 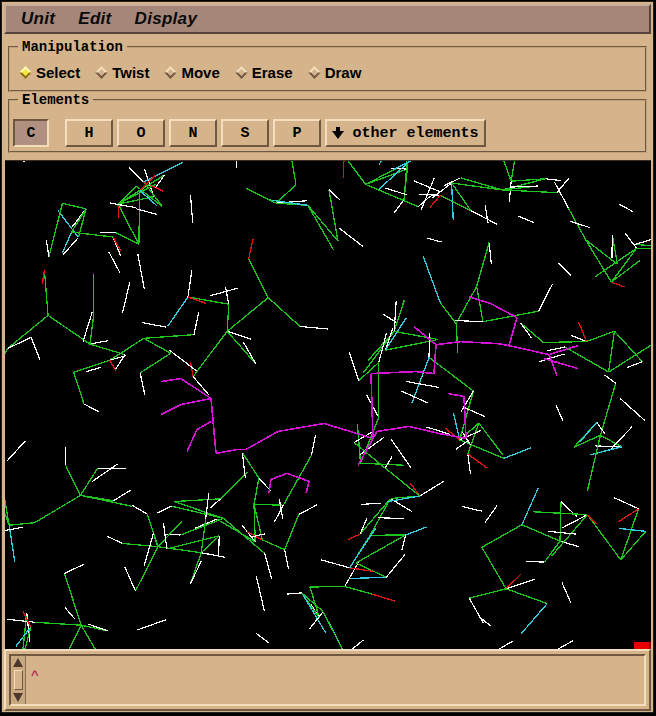 I want to click on scrollbar-thumb, so click(x=18, y=680).